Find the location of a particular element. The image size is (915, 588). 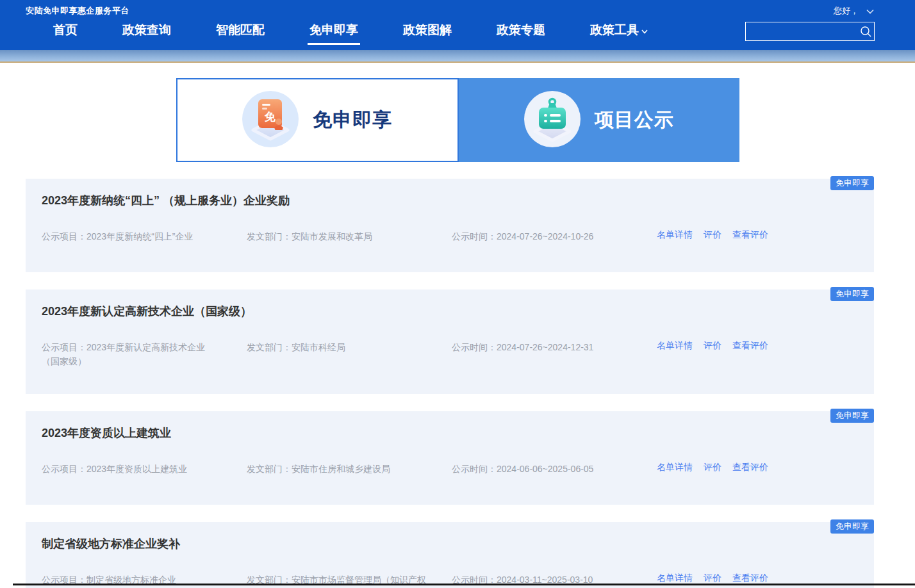

banner-strip is located at coordinates (458, 56).